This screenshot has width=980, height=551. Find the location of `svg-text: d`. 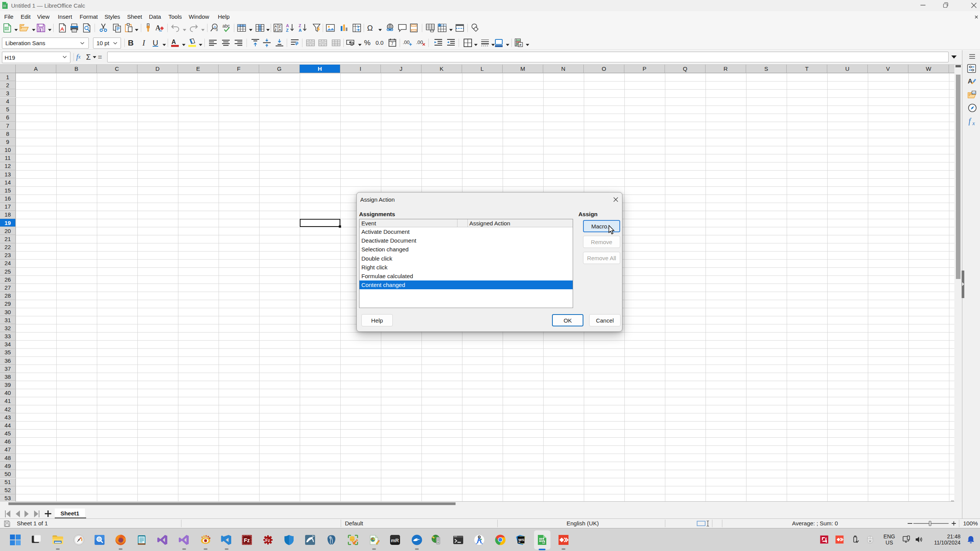

svg-text: d is located at coordinates (217, 30).